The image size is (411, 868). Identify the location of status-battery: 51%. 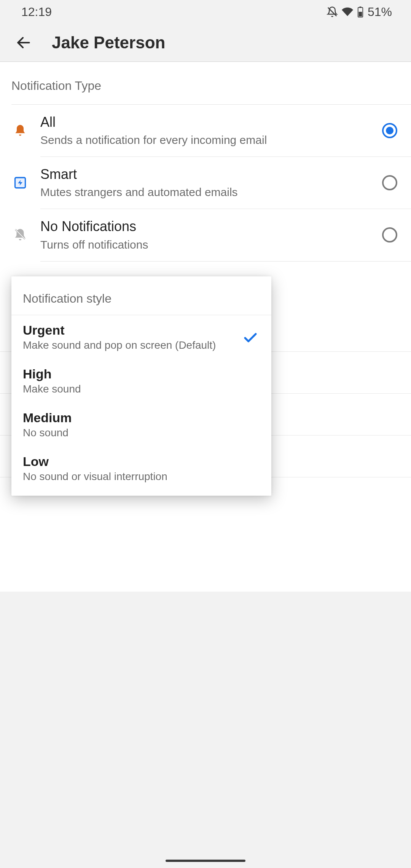
(380, 12).